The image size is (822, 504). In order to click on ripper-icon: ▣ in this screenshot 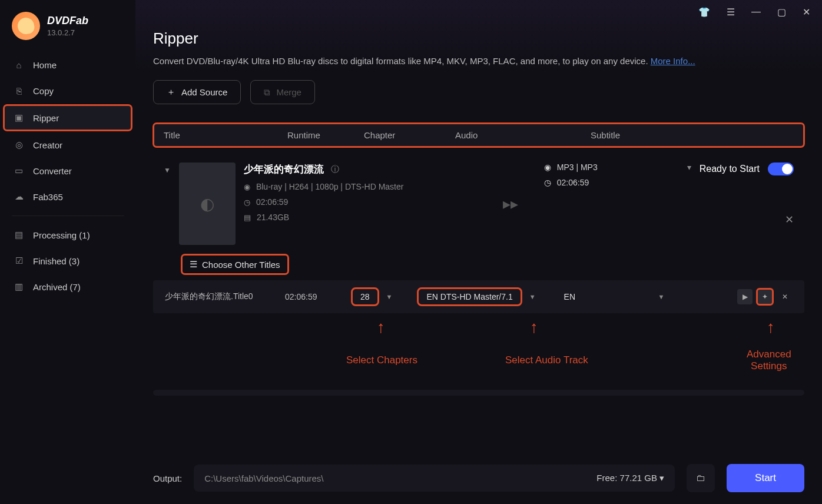, I will do `click(19, 118)`.